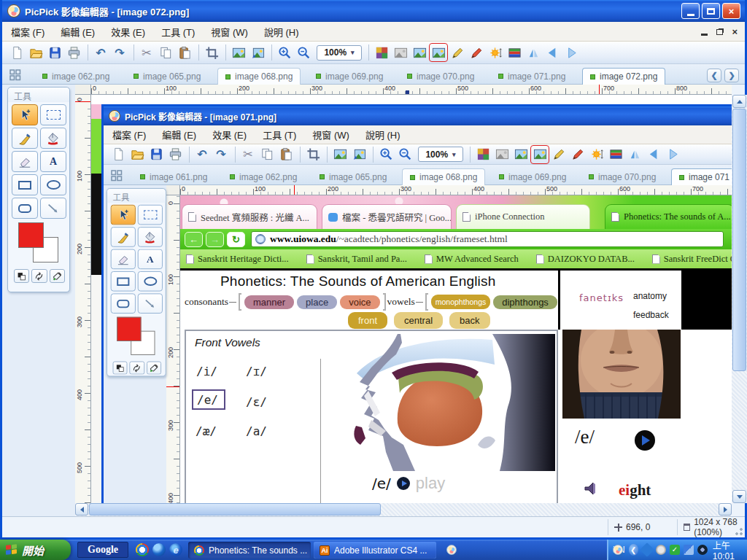  Describe the element at coordinates (82, 509) in the screenshot. I see `scroll-left-button` at that location.